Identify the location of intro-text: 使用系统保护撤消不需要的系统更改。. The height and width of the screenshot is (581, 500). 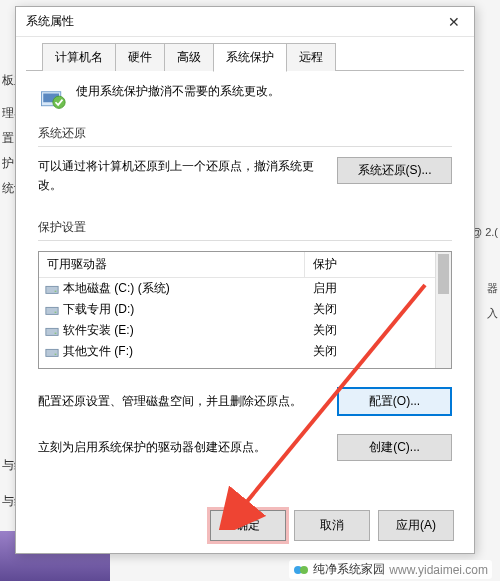
(178, 92).